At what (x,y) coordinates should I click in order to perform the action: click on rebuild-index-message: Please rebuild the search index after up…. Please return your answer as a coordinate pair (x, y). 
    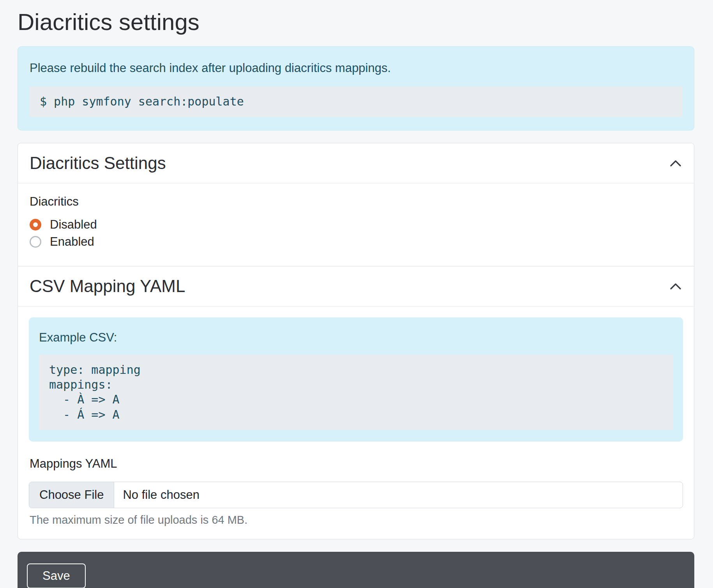
    Looking at the image, I should click on (356, 68).